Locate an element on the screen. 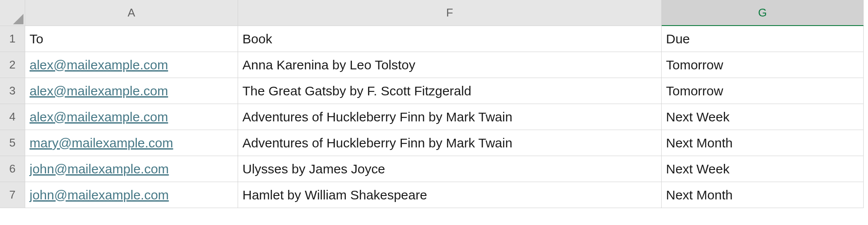  cell-f3: The Great Gatsby by F. Scott Fitzgerald is located at coordinates (450, 91).